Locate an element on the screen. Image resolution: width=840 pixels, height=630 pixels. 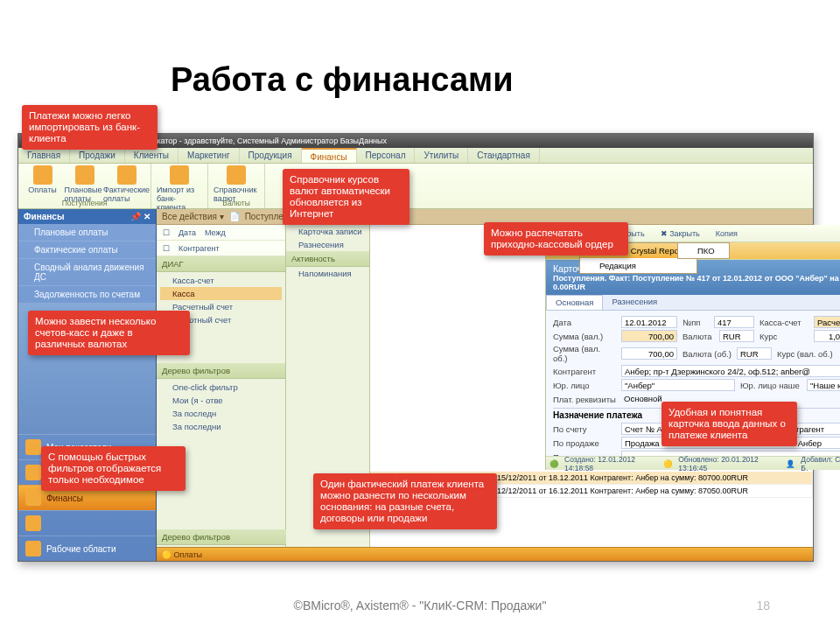
gauge-icon is located at coordinates (33, 447).